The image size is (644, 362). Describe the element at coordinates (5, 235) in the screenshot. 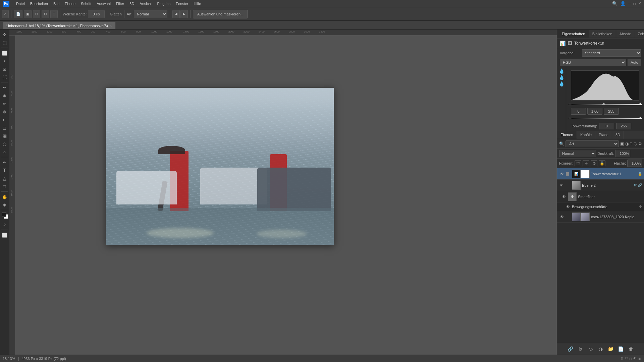

I see `screen-mode-btn: ⬜` at that location.